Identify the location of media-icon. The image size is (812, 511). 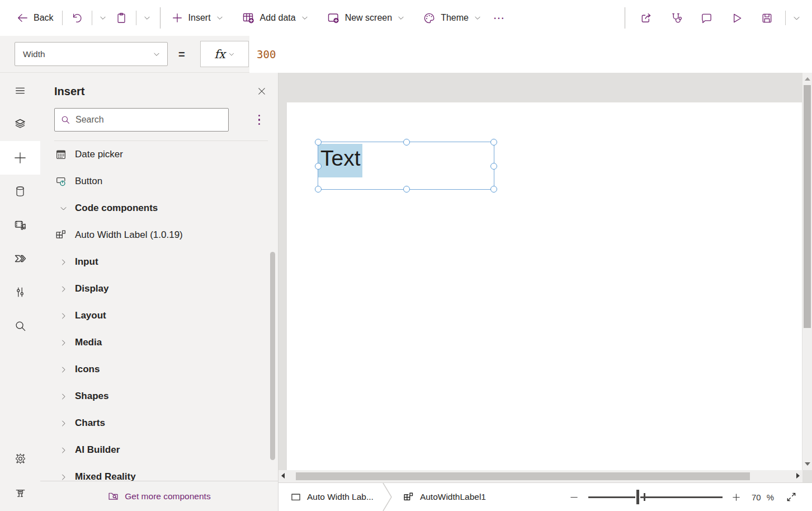
(20, 225).